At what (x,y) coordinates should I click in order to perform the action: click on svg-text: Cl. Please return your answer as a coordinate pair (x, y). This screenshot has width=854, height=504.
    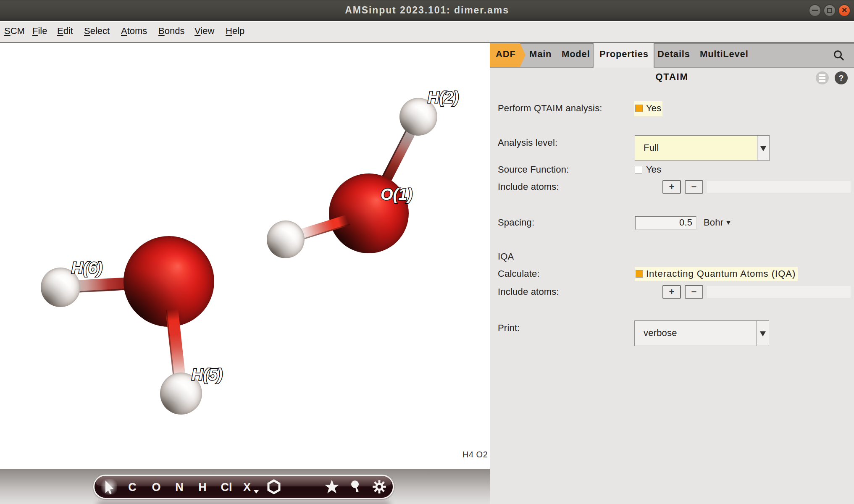
    Looking at the image, I should click on (227, 487).